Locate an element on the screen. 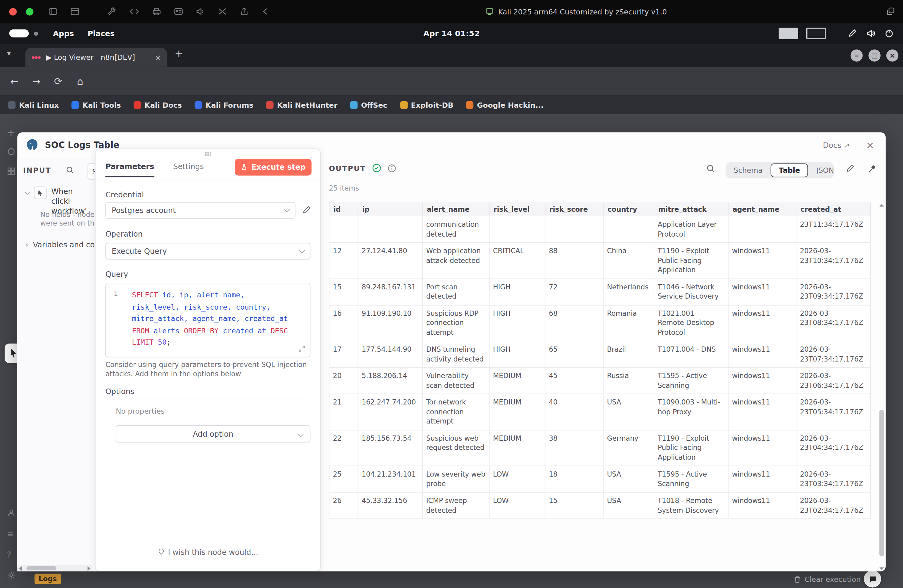 This screenshot has width=903, height=588. table-row: 17177.54.144.90DNS tunneling activity de… is located at coordinates (600, 354).